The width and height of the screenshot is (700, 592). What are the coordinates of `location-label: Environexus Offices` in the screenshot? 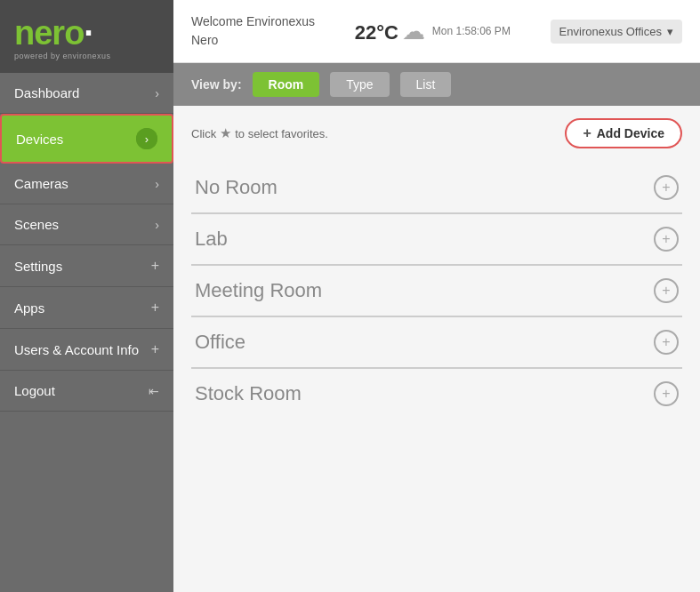 It's located at (610, 32).